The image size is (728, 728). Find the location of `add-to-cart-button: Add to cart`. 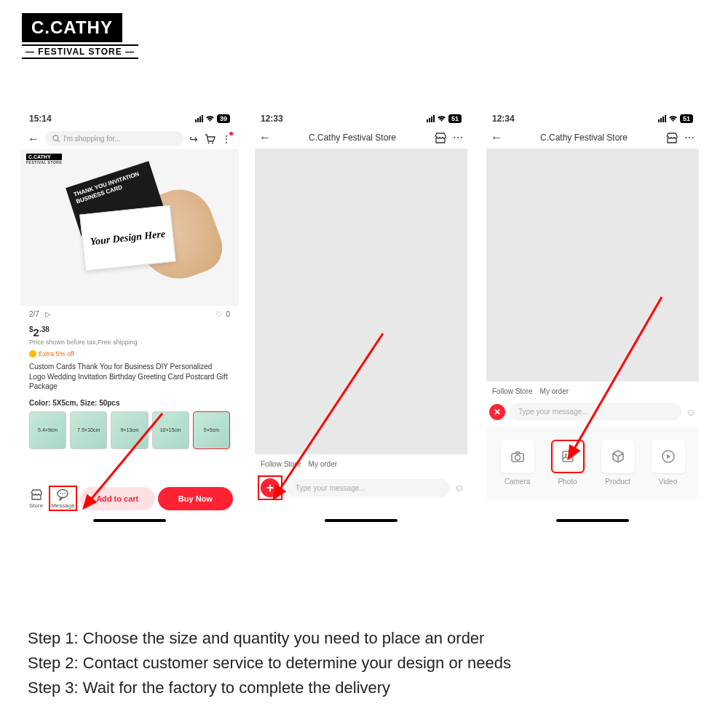

add-to-cart-button: Add to cart is located at coordinates (118, 499).